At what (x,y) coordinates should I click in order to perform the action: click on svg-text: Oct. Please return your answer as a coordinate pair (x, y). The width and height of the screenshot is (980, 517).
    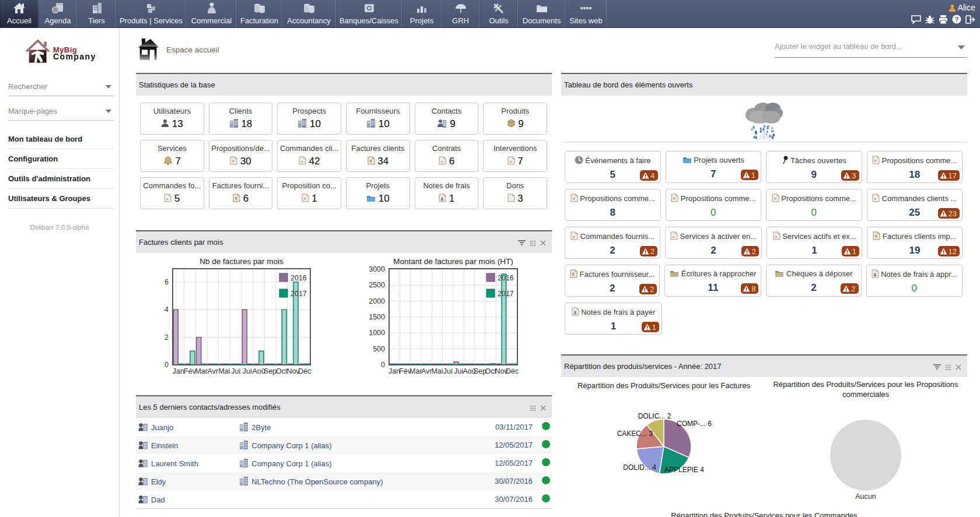
    Looking at the image, I should click on (282, 371).